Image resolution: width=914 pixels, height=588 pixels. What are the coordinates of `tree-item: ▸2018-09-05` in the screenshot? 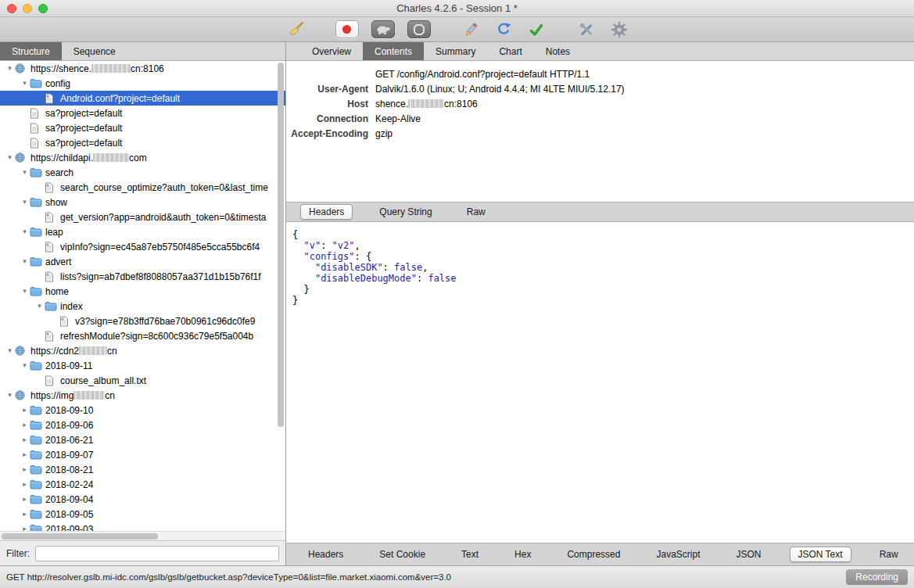 It's located at (142, 514).